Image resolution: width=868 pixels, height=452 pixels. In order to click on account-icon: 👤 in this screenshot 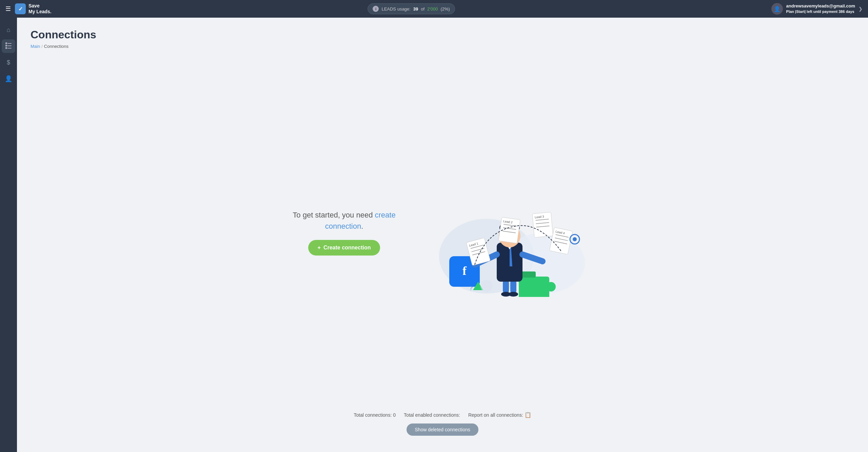, I will do `click(8, 79)`.